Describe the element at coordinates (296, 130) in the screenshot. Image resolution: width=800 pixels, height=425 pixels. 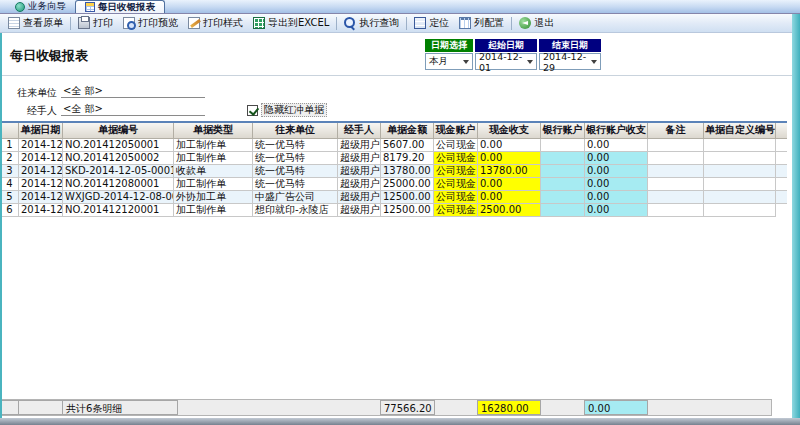
I see `column-header: 往来单位` at that location.